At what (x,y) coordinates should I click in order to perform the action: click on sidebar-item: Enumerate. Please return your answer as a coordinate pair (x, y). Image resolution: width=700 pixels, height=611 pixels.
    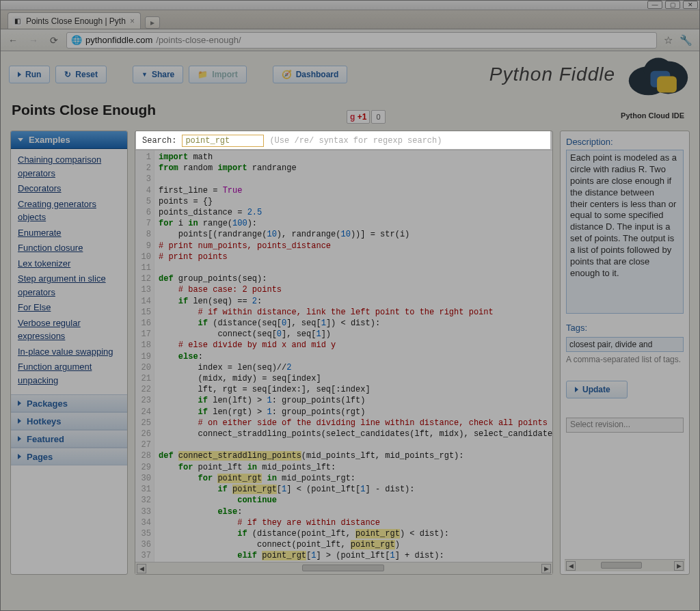
    Looking at the image, I should click on (69, 233).